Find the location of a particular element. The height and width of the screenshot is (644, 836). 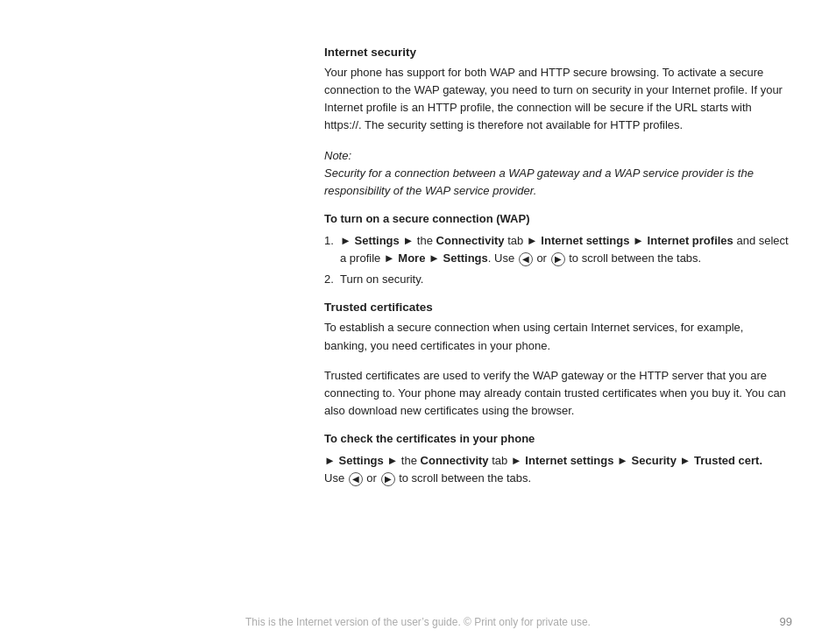

trusted-cert-bold: Trusted cert. is located at coordinates (728, 461).